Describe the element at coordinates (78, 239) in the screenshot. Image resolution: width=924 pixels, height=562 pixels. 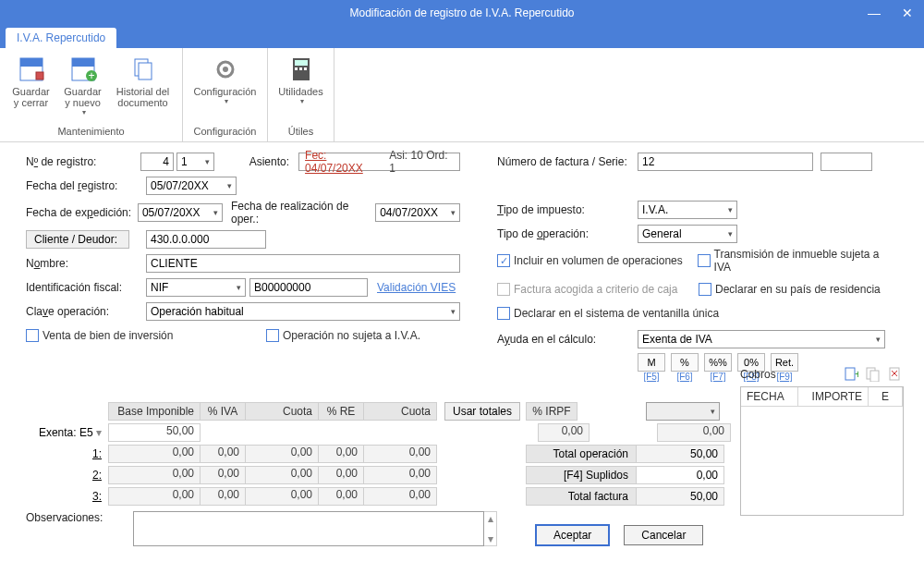
I see `cliente-deudor-button: Cliente / Deudor:` at that location.